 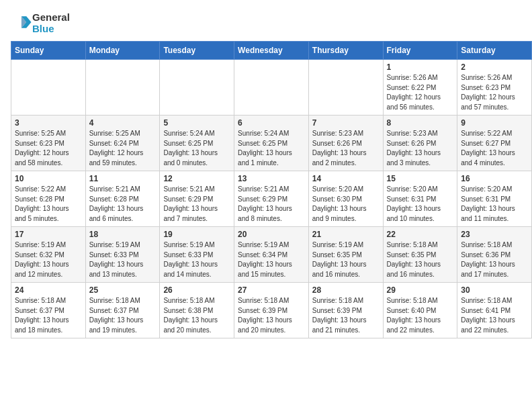 I want to click on logo-icon, so click(x=25, y=22).